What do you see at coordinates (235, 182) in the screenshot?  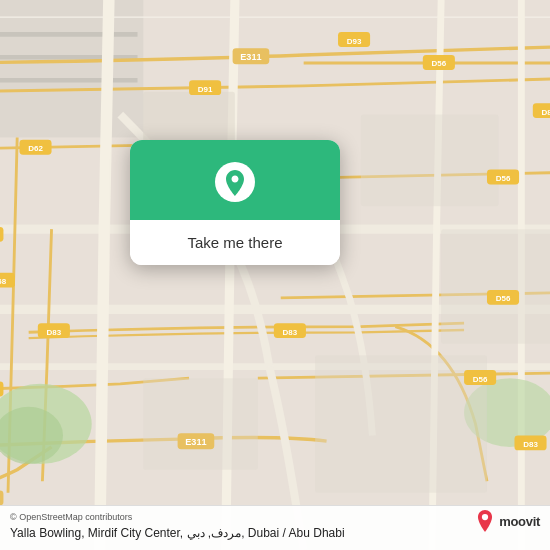 I see `location-pin-icon` at bounding box center [235, 182].